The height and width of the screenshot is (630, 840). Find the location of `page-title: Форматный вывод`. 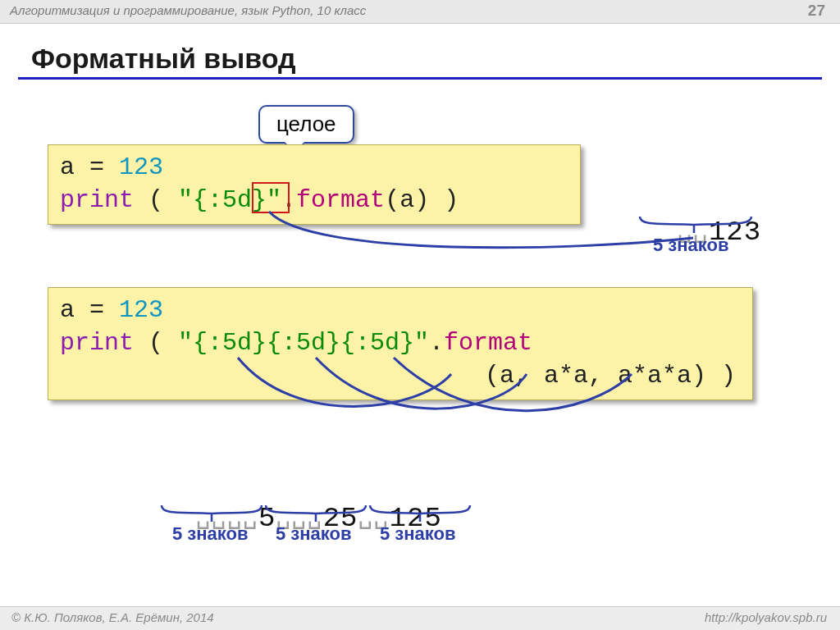

page-title: Форматный вывод is located at coordinates (164, 59).